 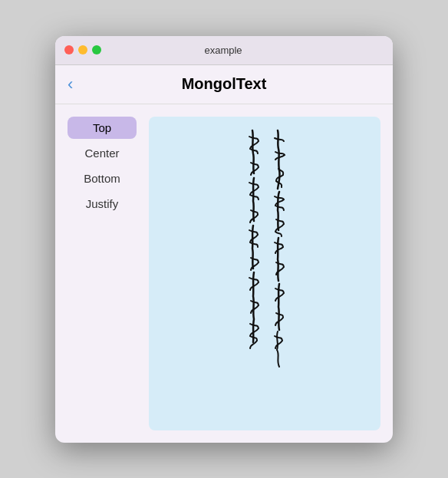 I want to click on close-button, so click(x=69, y=50).